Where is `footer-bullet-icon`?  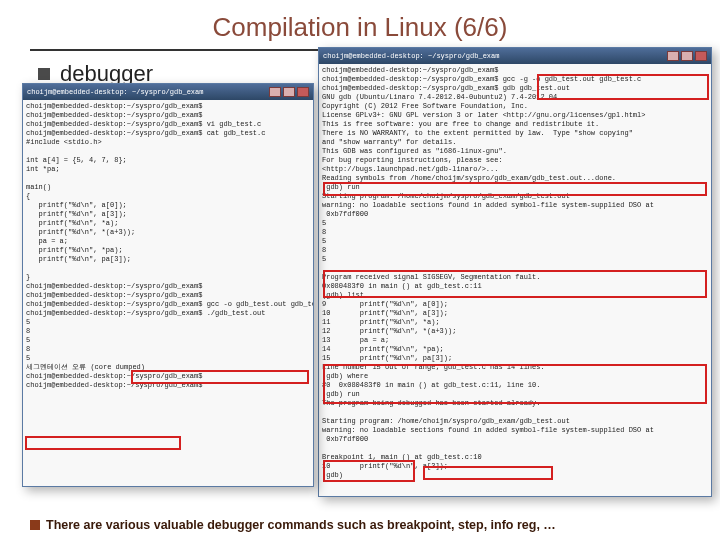 footer-bullet-icon is located at coordinates (35, 525).